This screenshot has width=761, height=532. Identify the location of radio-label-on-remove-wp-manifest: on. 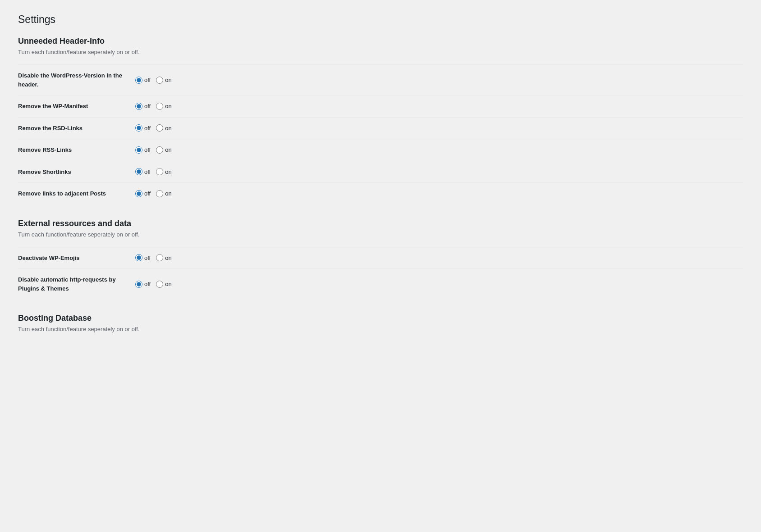
(168, 106).